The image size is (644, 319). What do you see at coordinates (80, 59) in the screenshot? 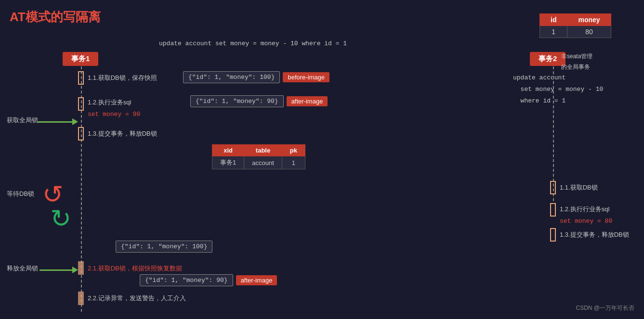
I see `tx1-label: 事务1` at bounding box center [80, 59].